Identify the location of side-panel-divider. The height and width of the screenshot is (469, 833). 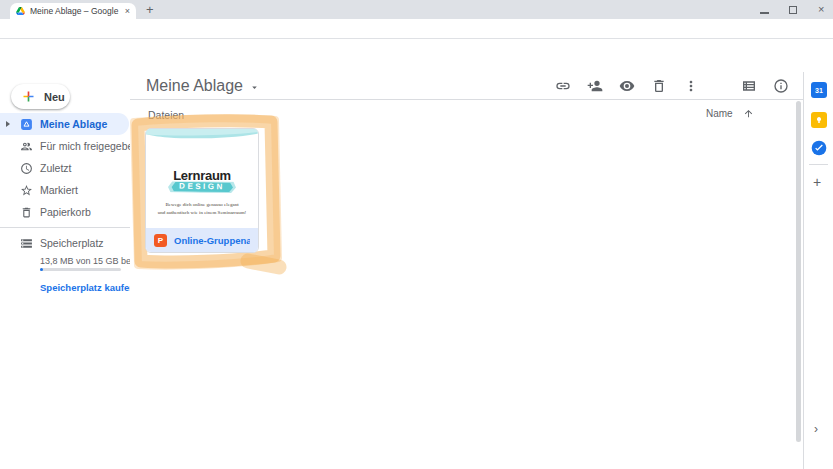
(818, 164).